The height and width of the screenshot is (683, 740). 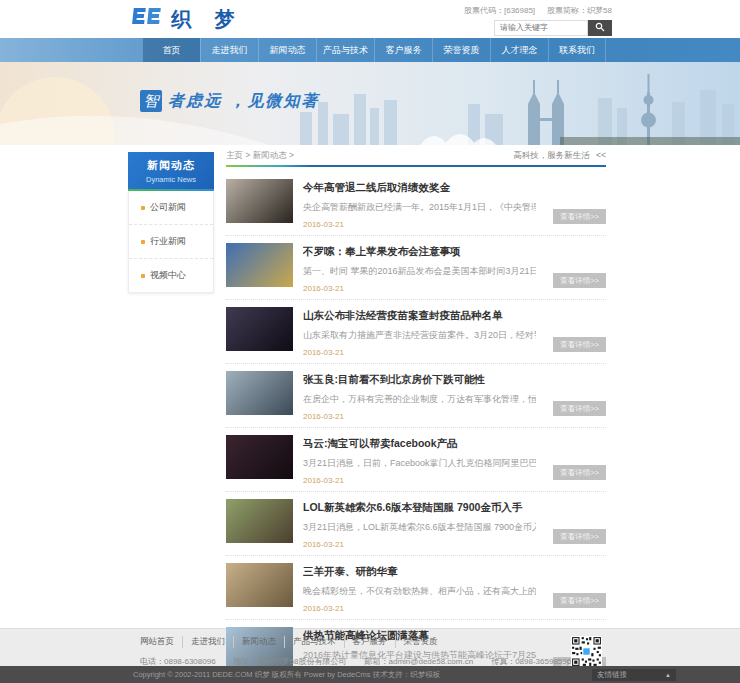 I want to click on news-item: LOL新英雄索尔6.6版本登陆国服 7900金币入手 3月21日消息，LOL新英…, so click(x=416, y=524).